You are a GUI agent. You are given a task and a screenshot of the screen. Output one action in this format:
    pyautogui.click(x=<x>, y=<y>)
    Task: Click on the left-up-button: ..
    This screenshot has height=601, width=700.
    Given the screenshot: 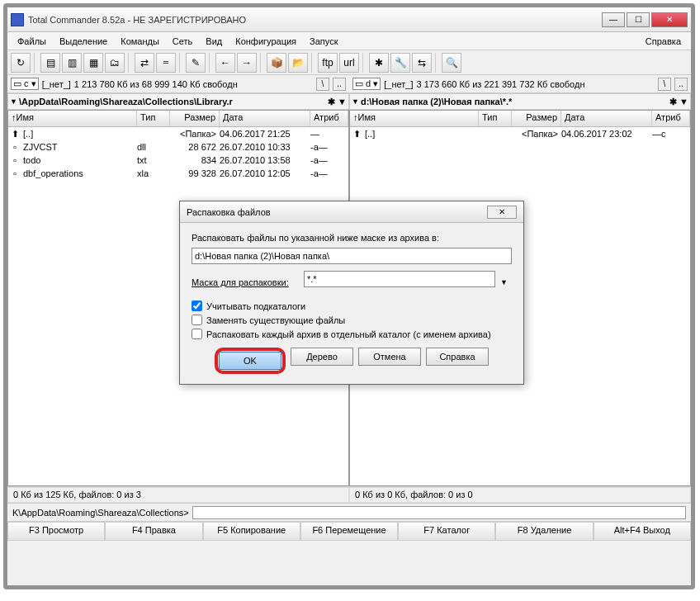 What is the action you would take?
    pyautogui.click(x=339, y=84)
    